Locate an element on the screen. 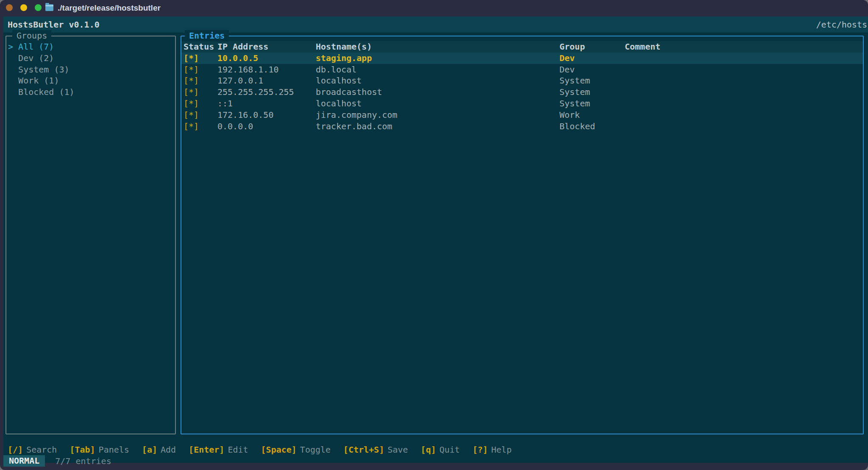 This screenshot has height=470, width=868. ip-address-cell: 172.16.0.50 is located at coordinates (267, 115).